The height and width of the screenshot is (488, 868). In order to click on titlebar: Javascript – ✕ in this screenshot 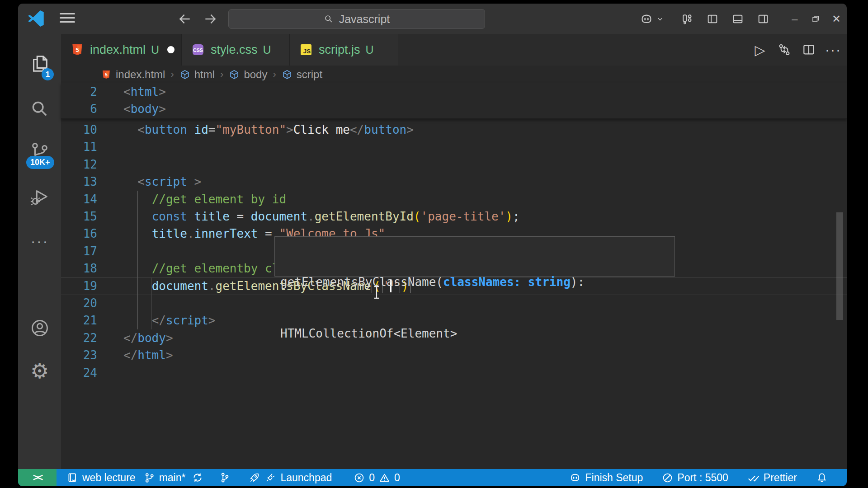, I will do `click(432, 19)`.